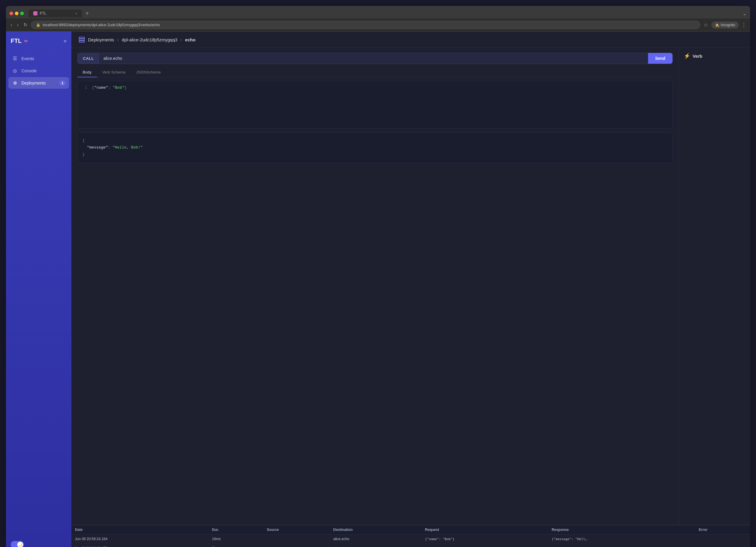 The image size is (756, 547). I want to click on data-table: Date Dur. Source Destination Request Res…, so click(411, 536).